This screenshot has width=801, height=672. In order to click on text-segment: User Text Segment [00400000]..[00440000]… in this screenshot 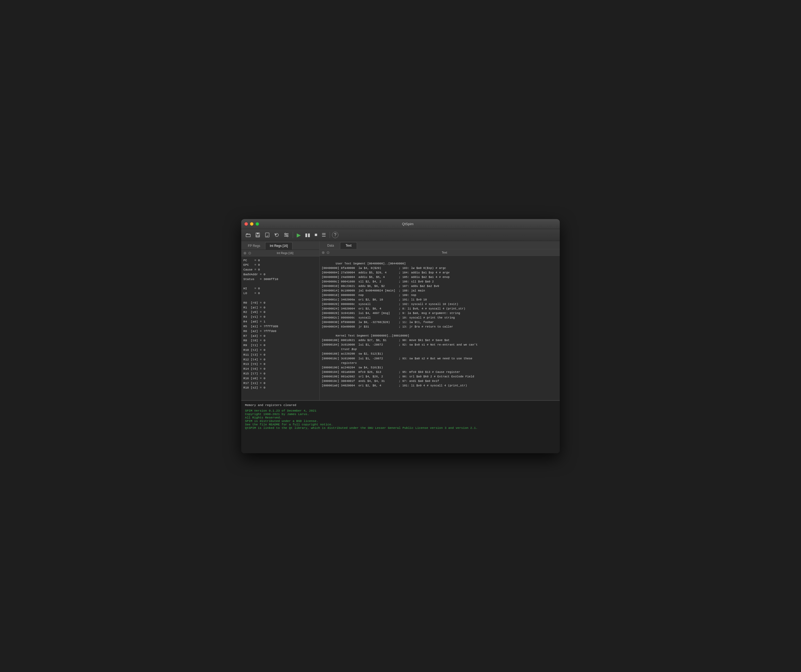, I will do `click(439, 328)`.